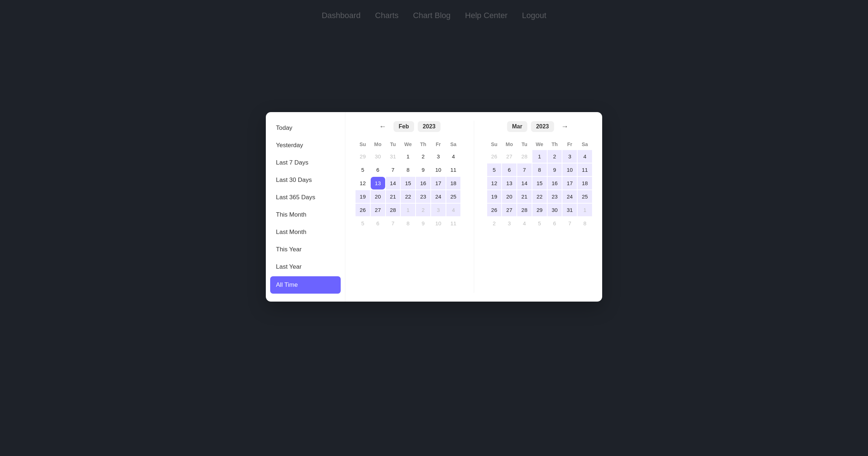 This screenshot has height=456, width=868. What do you see at coordinates (429, 127) in the screenshot?
I see `left-year-pill: 2023` at bounding box center [429, 127].